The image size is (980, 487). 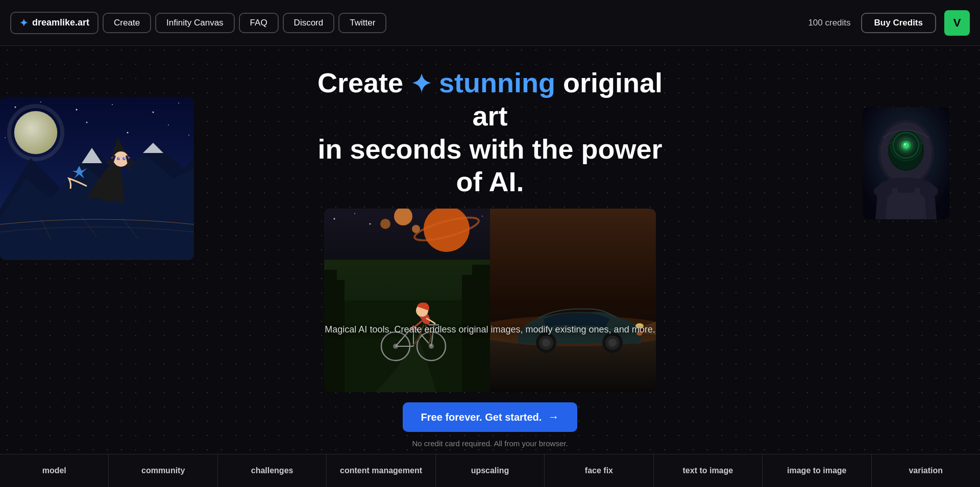 What do you see at coordinates (309, 23) in the screenshot?
I see `nav-discord-button: Discord` at bounding box center [309, 23].